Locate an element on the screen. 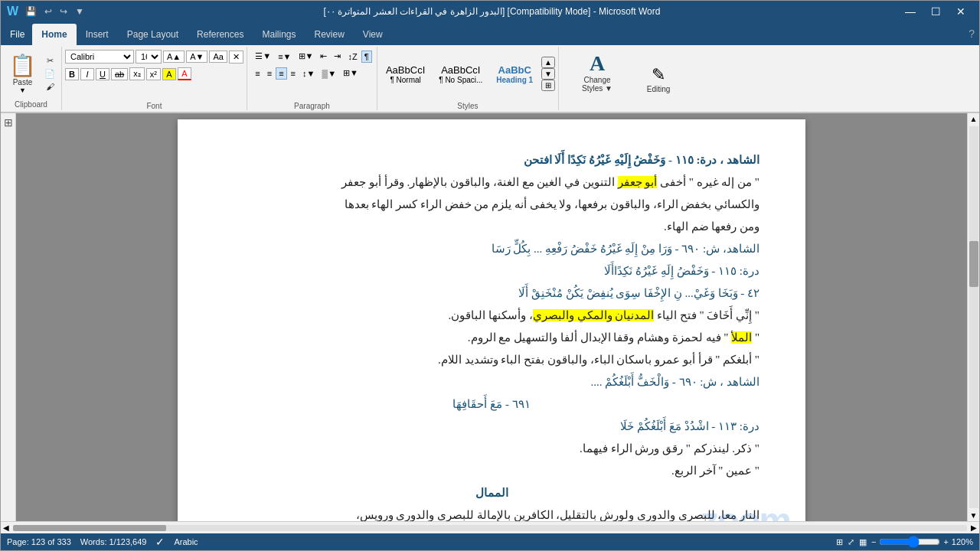 The width and height of the screenshot is (980, 551). clipboard-group: 📋 Paste ▼ ✂ 📄 🖌 Clipboard is located at coordinates (31, 78).